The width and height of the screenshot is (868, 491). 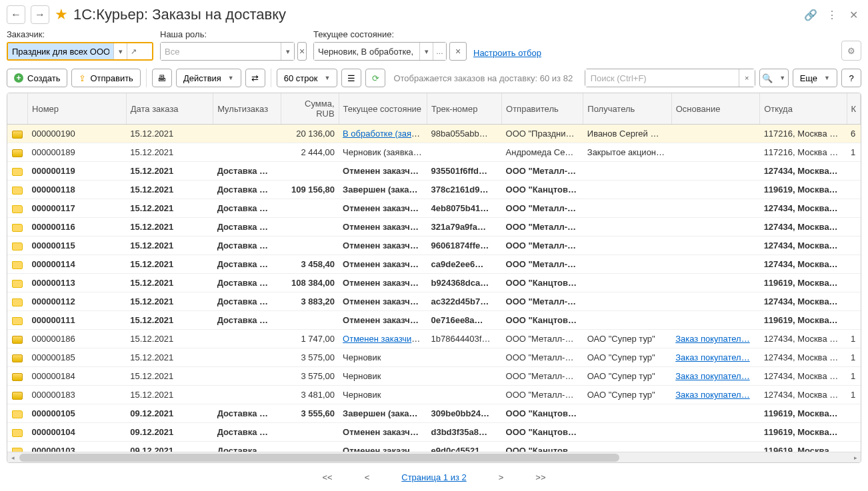 I want to click on list-view-button: ☰, so click(x=351, y=78).